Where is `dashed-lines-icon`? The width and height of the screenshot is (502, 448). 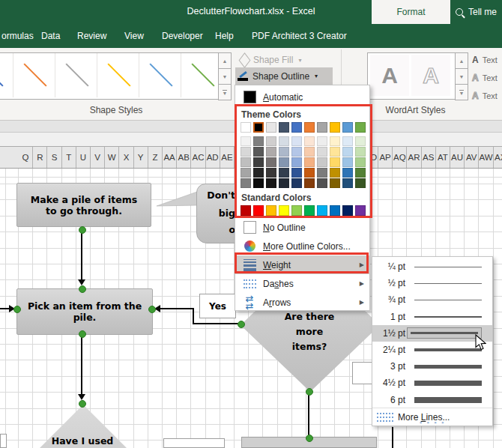 dashed-lines-icon is located at coordinates (250, 284).